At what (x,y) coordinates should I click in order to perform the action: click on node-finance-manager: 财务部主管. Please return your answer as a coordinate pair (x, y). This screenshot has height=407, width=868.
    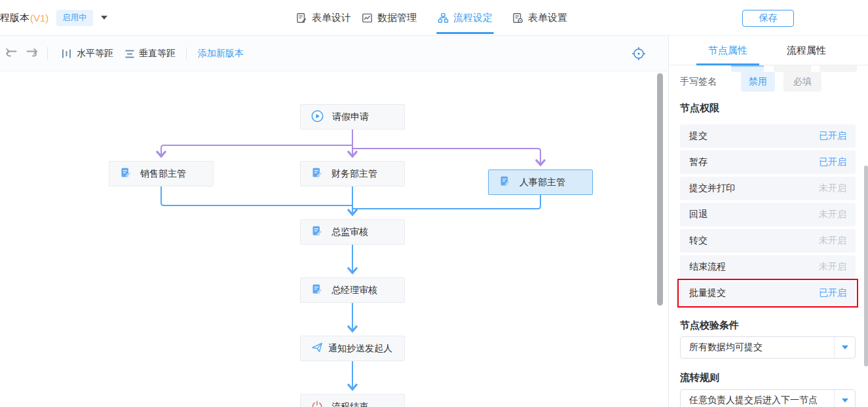
    Looking at the image, I should click on (352, 174).